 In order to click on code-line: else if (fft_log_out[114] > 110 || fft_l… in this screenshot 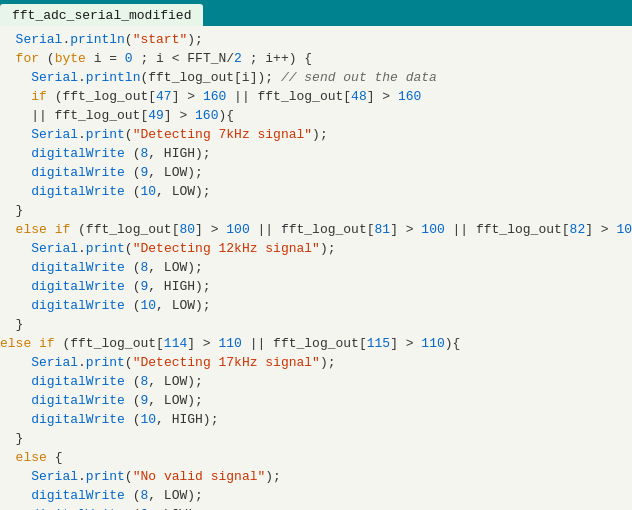, I will do `click(316, 344)`.